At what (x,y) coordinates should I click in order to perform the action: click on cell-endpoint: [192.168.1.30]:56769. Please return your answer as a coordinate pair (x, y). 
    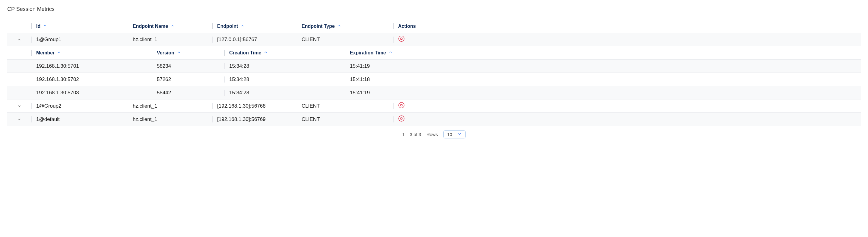
    Looking at the image, I should click on (255, 120).